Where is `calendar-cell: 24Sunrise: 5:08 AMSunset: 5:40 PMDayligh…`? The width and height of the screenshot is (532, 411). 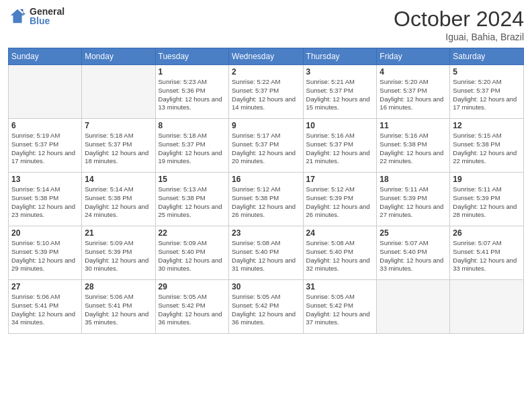 calendar-cell: 24Sunrise: 5:08 AMSunset: 5:40 PMDayligh… is located at coordinates (340, 253).